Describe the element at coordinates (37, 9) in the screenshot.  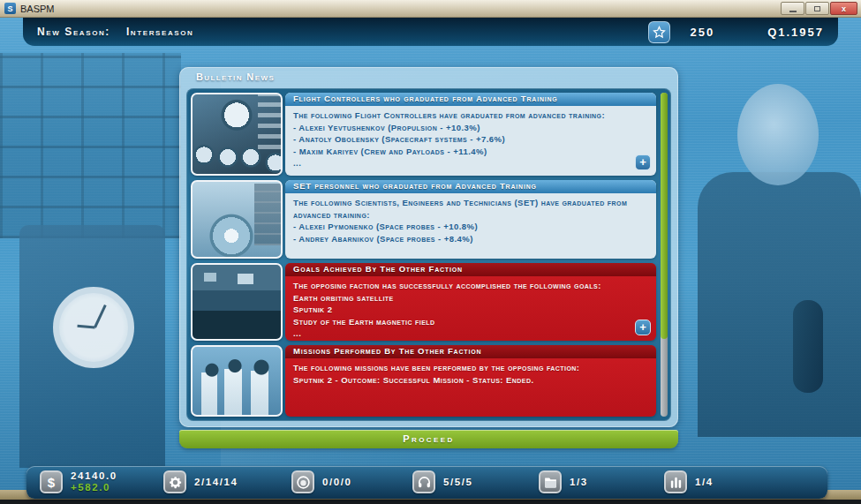
I see `window-title: BASPM` at that location.